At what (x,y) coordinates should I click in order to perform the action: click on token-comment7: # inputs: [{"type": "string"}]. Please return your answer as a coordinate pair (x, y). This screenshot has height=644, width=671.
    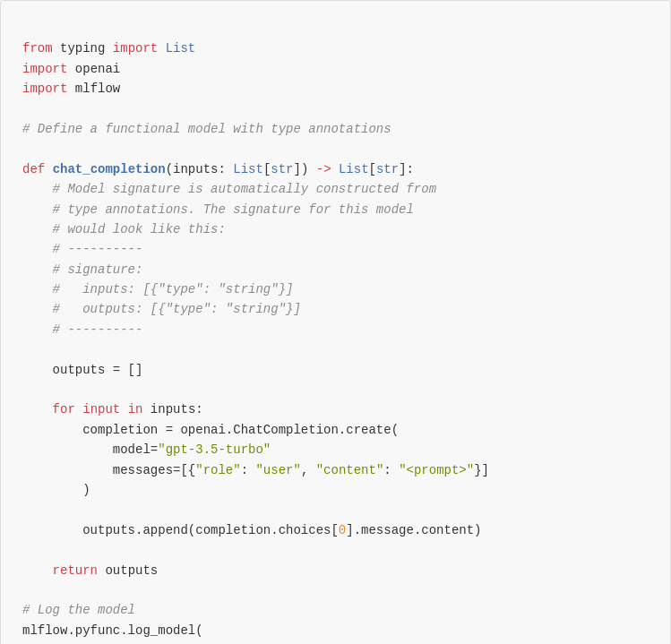
    Looking at the image, I should click on (158, 289).